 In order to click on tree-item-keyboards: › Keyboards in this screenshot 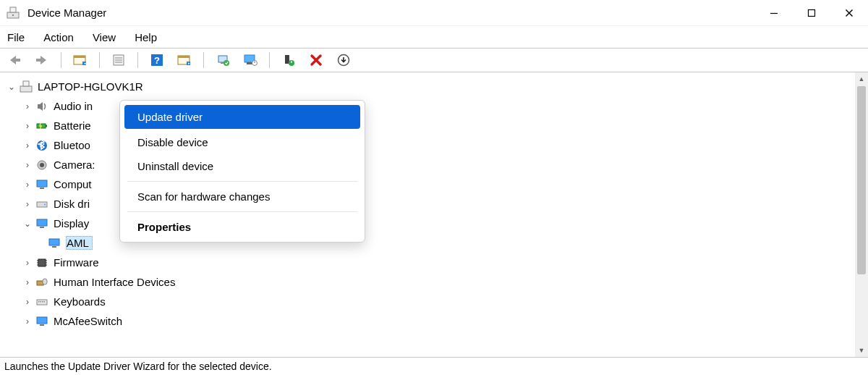, I will do `click(430, 301)`.